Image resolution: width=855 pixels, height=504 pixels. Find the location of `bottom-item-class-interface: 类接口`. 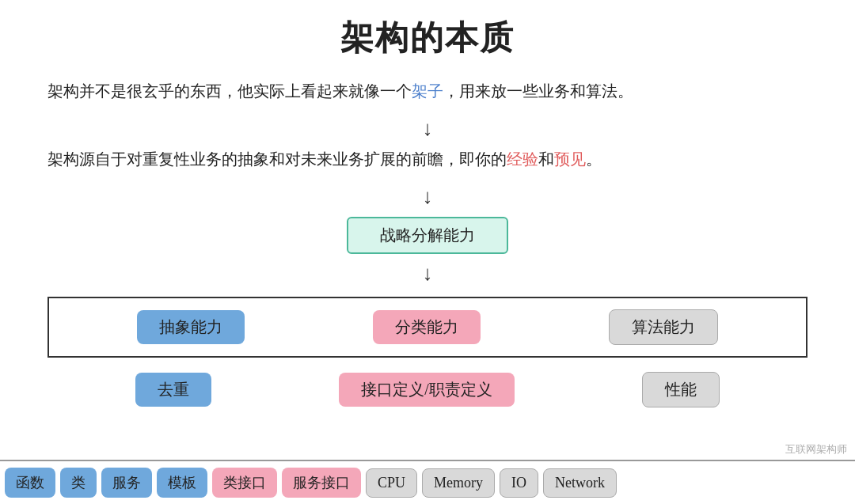

bottom-item-class-interface: 类接口 is located at coordinates (245, 483).